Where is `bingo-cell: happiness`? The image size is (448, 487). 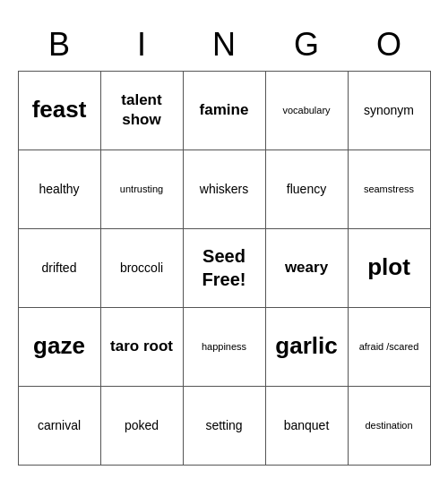
bingo-cell: happiness is located at coordinates (224, 346).